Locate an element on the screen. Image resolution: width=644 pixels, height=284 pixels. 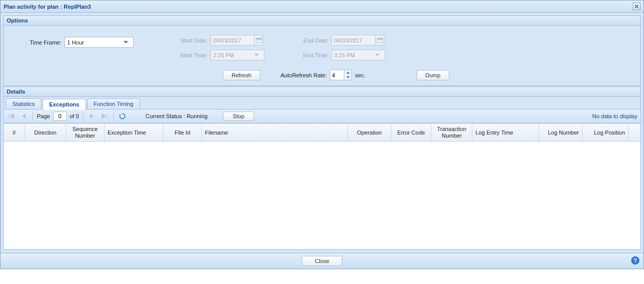
start-date-field is located at coordinates (237, 40).